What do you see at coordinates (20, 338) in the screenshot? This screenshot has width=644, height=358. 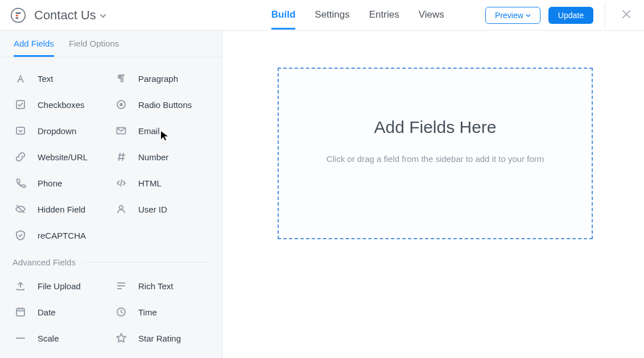 I see `scale-icon` at bounding box center [20, 338].